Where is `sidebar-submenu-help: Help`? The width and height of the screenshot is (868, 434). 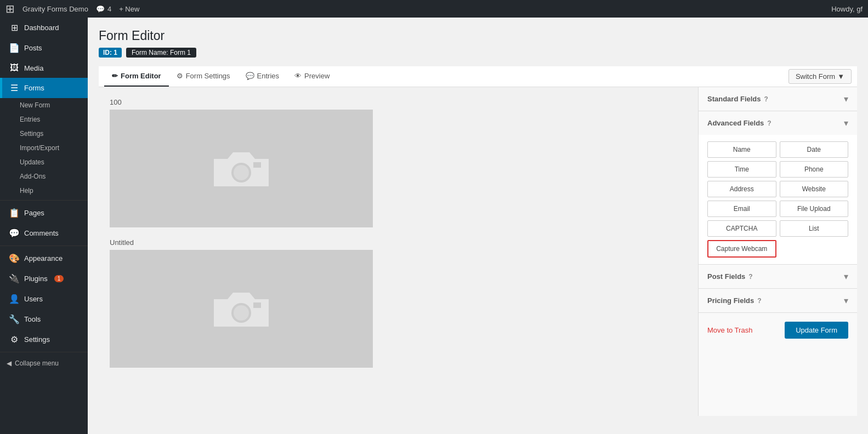
sidebar-submenu-help: Help is located at coordinates (44, 191).